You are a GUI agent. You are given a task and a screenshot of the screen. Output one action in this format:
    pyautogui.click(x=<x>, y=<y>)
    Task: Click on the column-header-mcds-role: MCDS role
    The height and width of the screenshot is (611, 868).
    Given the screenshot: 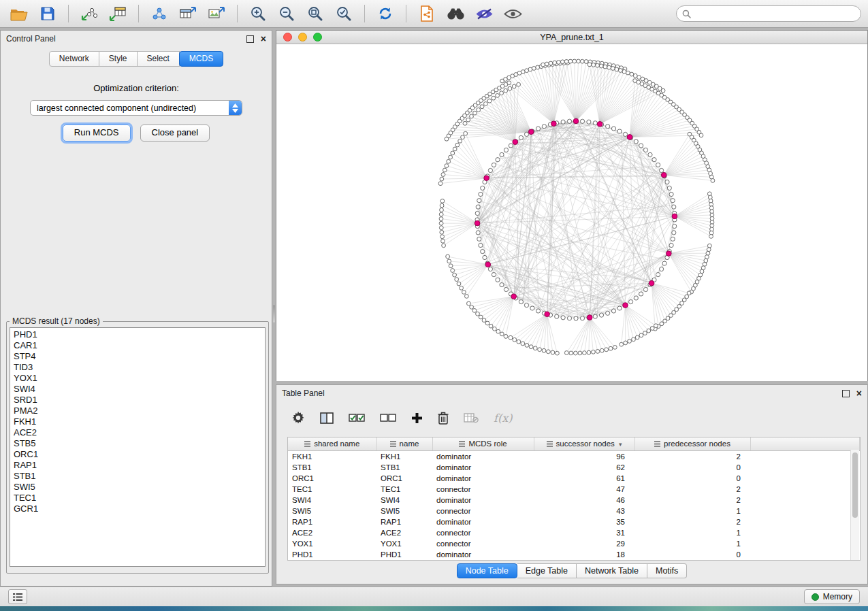 What is the action you would take?
    pyautogui.click(x=483, y=444)
    